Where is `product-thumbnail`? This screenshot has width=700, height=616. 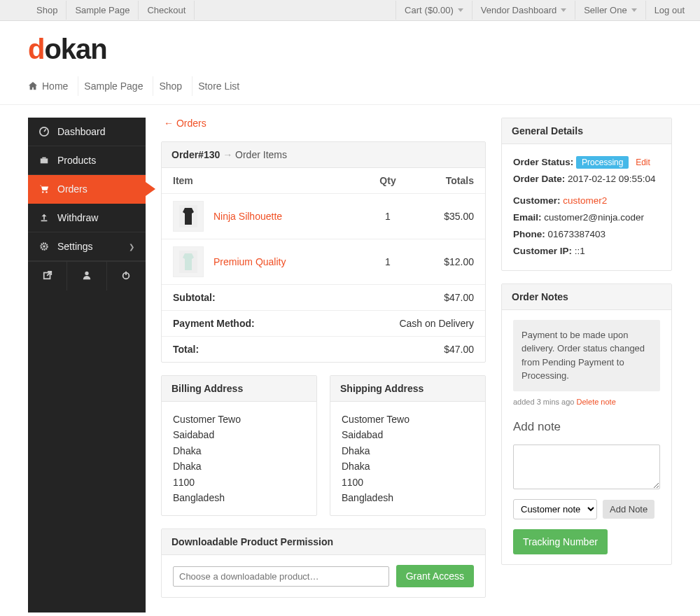
product-thumbnail is located at coordinates (188, 262).